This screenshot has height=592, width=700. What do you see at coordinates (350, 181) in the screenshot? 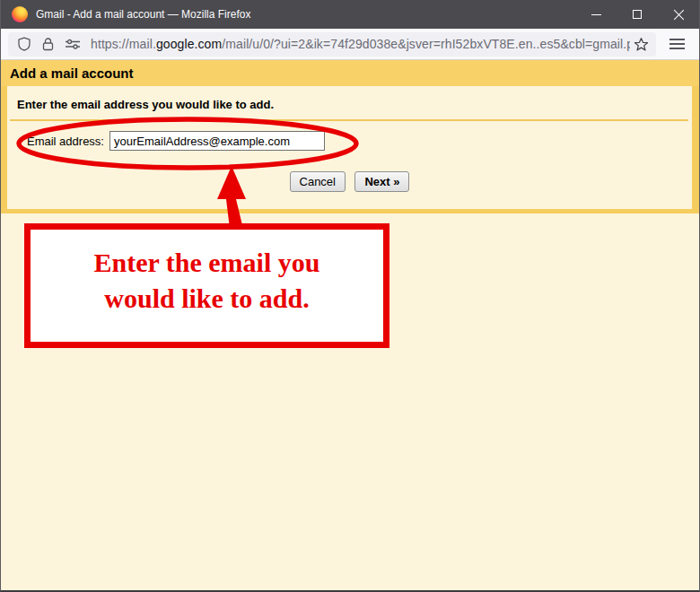
I see `dialog-buttons: Cancel Next »` at bounding box center [350, 181].